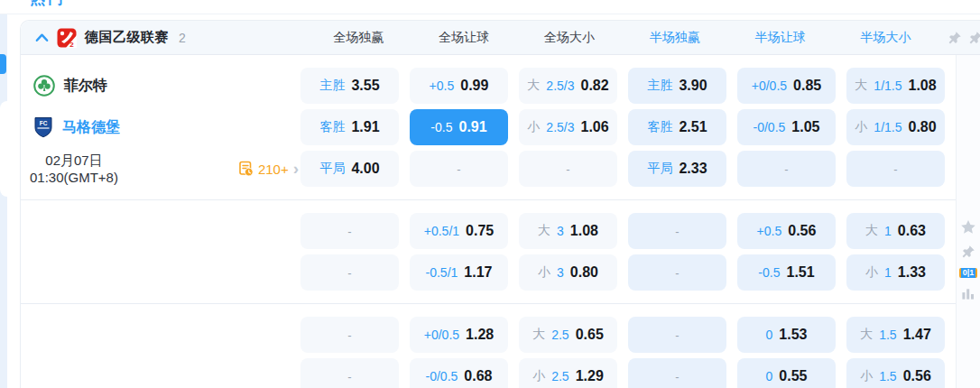 The image size is (980, 388). Describe the element at coordinates (861, 127) in the screenshot. I see `odds-line-prefix: 小` at that location.